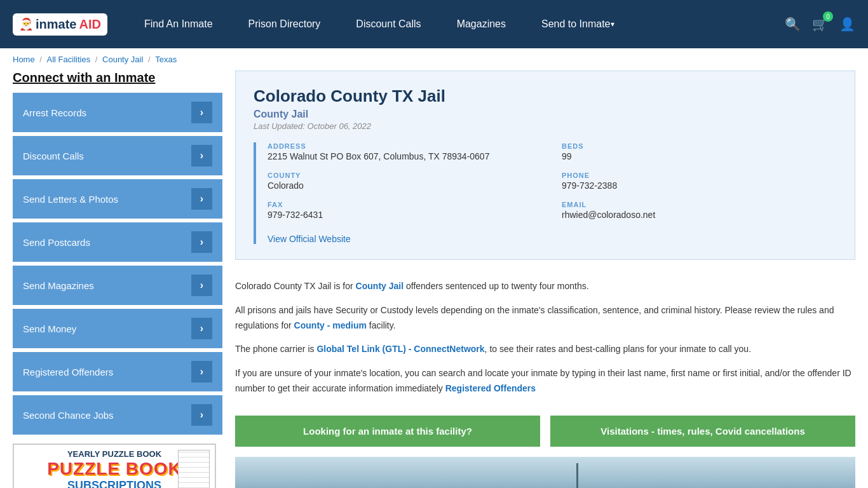 Image resolution: width=868 pixels, height=488 pixels. What do you see at coordinates (166, 60) in the screenshot?
I see `breadcrumb-texas: Texas` at bounding box center [166, 60].